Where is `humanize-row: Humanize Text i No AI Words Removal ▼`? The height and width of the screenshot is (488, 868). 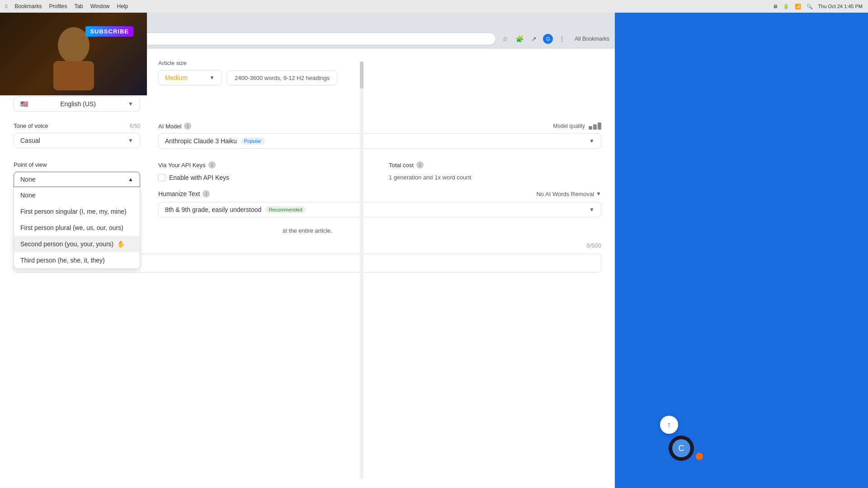 humanize-row: Humanize Text i No AI Words Removal ▼ is located at coordinates (380, 194).